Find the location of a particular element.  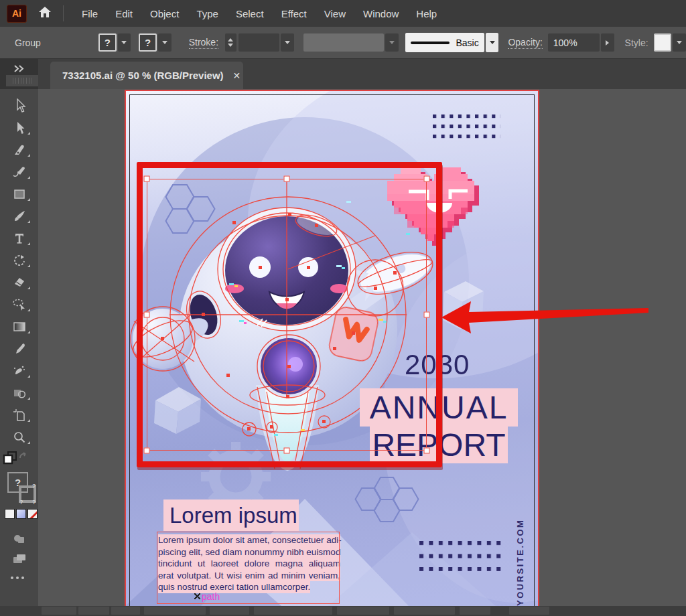

stroke-weight-stepper is located at coordinates (230, 43).